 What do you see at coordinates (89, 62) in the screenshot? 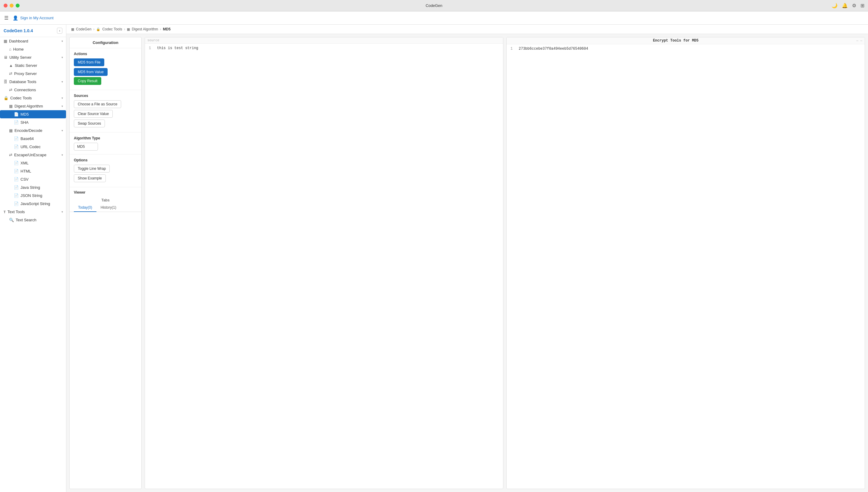
I see `md5-from-file-button: MD5 from File` at bounding box center [89, 62].